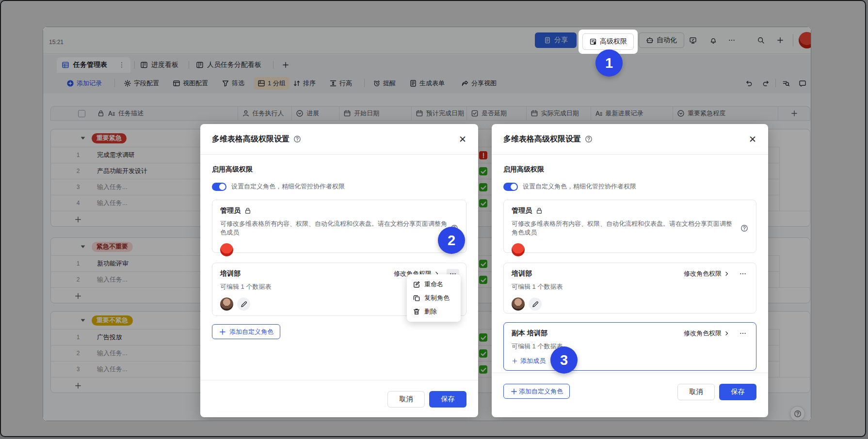  I want to click on menu-item-label: 复制角色, so click(437, 298).